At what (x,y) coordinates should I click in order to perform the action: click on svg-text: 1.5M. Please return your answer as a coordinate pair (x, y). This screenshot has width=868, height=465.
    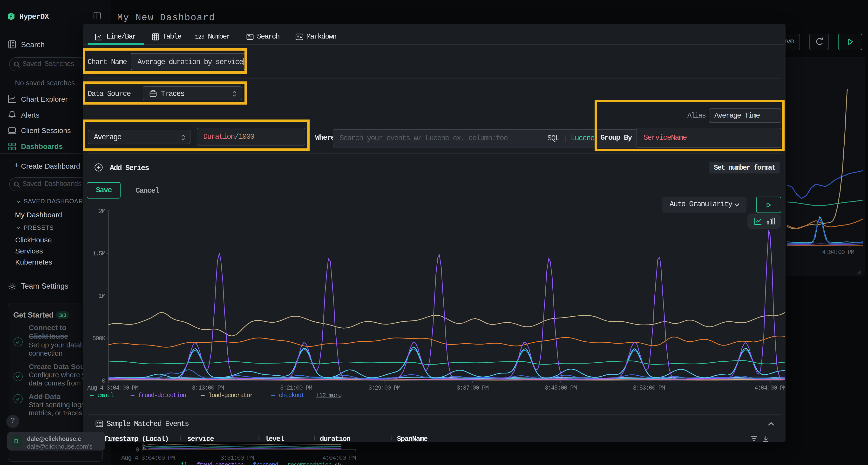
    Looking at the image, I should click on (99, 254).